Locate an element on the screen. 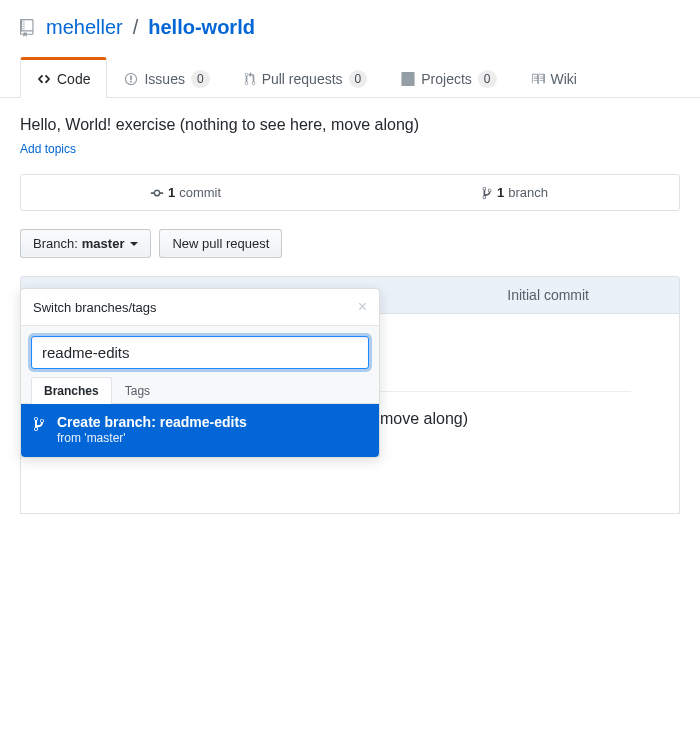  branches-count: 1 is located at coordinates (500, 192).